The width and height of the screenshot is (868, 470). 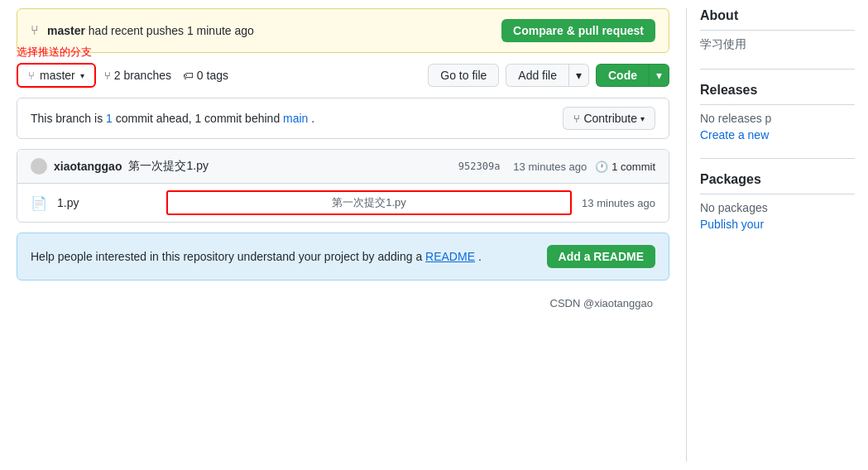 What do you see at coordinates (200, 75) in the screenshot?
I see `tags-count: 0` at bounding box center [200, 75].